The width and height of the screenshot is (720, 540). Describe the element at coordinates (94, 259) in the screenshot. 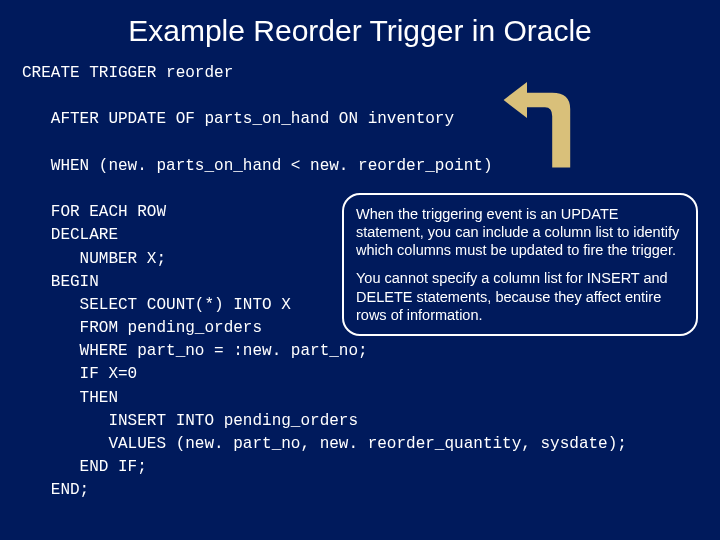

I see `code-line: NUMBER X;` at that location.